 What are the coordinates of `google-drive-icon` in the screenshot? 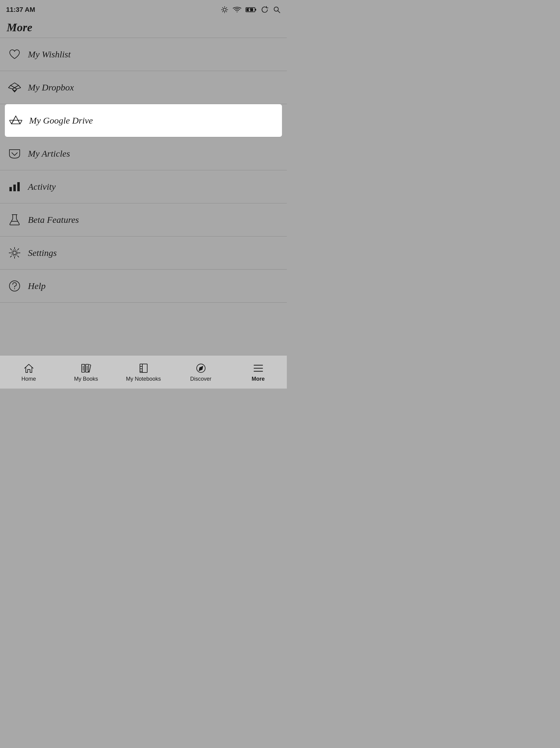 It's located at (16, 120).